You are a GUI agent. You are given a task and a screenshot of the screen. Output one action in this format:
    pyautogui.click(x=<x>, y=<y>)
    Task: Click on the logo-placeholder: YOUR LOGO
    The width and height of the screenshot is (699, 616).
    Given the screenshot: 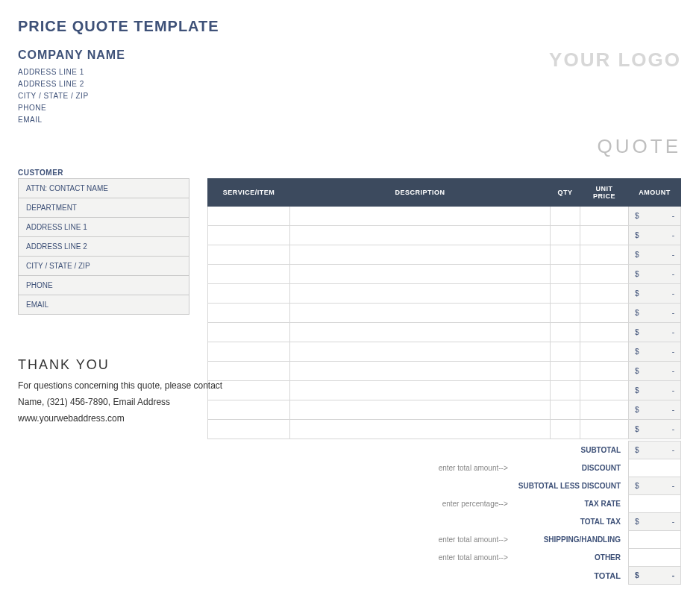 What is the action you would take?
    pyautogui.click(x=615, y=60)
    